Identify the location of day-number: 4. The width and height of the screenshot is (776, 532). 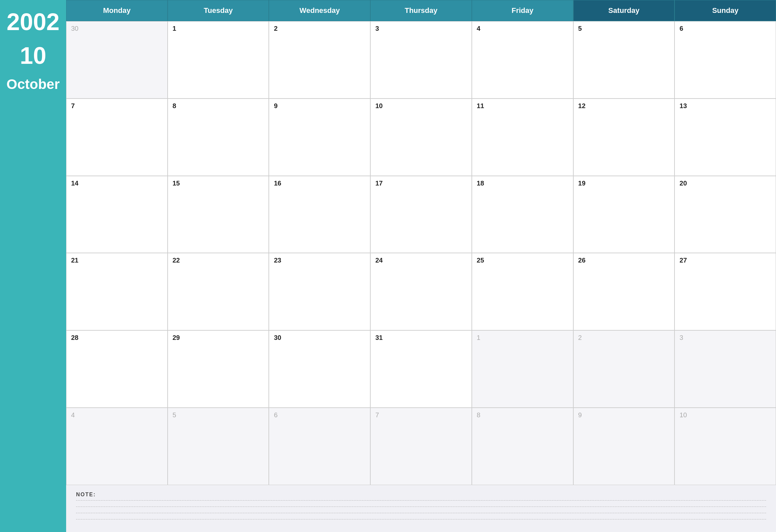
(73, 415).